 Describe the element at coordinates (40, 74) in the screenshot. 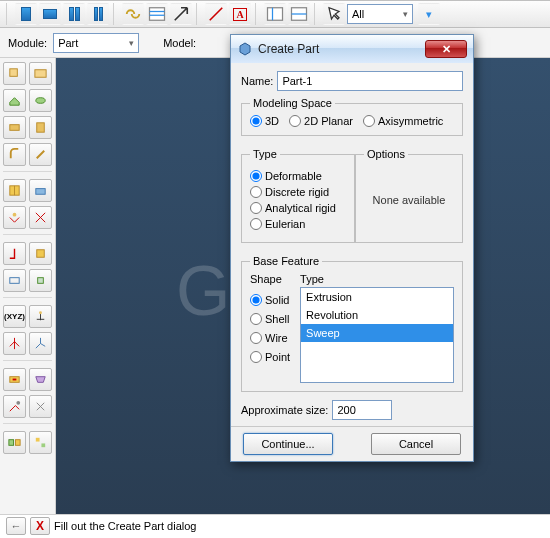

I see `tool-part-manager` at that location.